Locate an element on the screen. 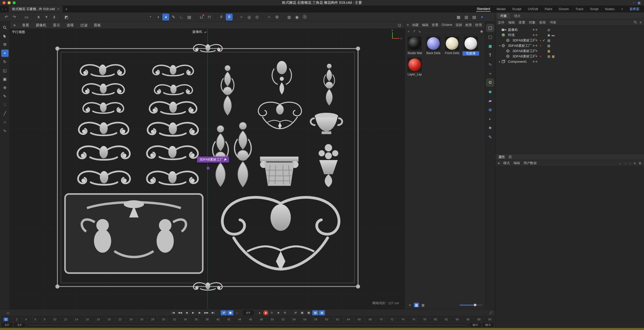 This screenshot has width=644, height=330. loop-tool: ∿ is located at coordinates (5, 130).